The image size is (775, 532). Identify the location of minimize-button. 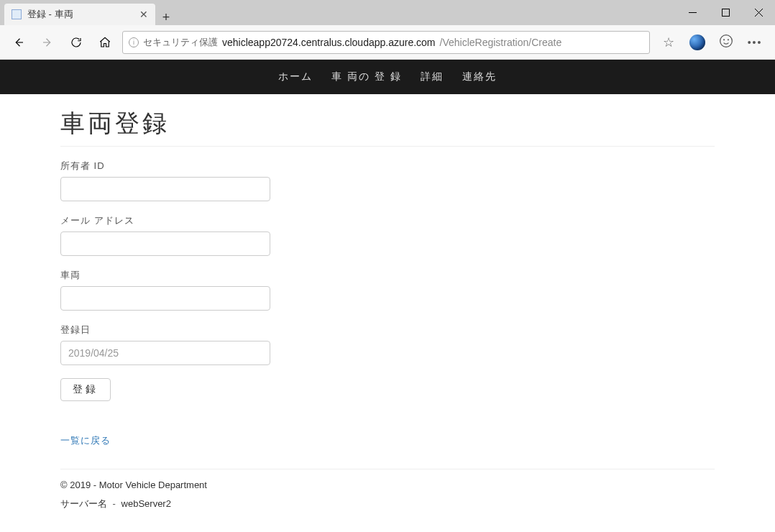
(692, 13).